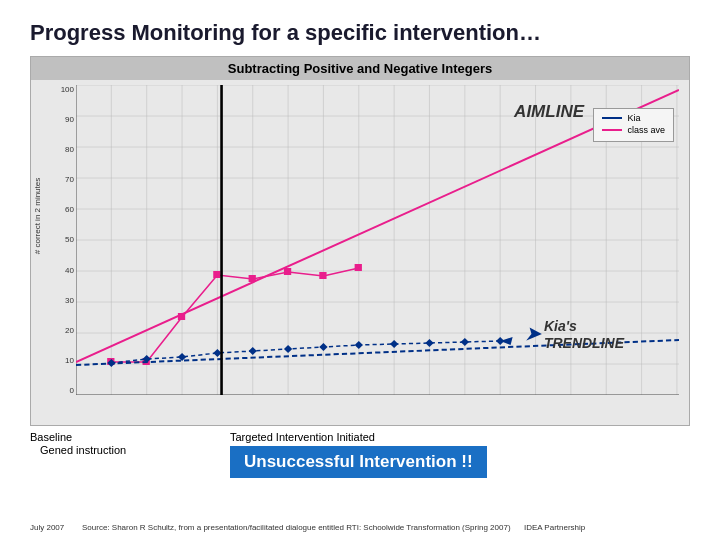 This screenshot has width=720, height=540. What do you see at coordinates (460, 454) in the screenshot?
I see `right-labels: Targeted Intervention Initiated Unsucces…` at bounding box center [460, 454].